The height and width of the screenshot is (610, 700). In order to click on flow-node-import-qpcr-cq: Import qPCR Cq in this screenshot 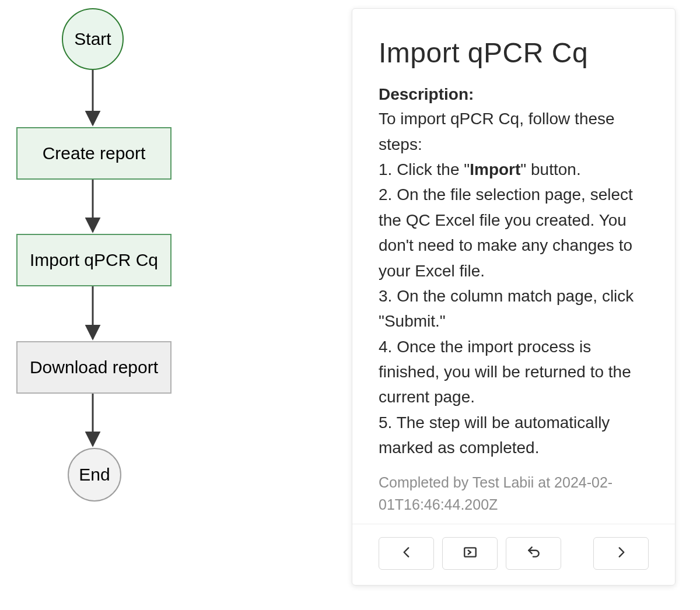, I will do `click(94, 260)`.